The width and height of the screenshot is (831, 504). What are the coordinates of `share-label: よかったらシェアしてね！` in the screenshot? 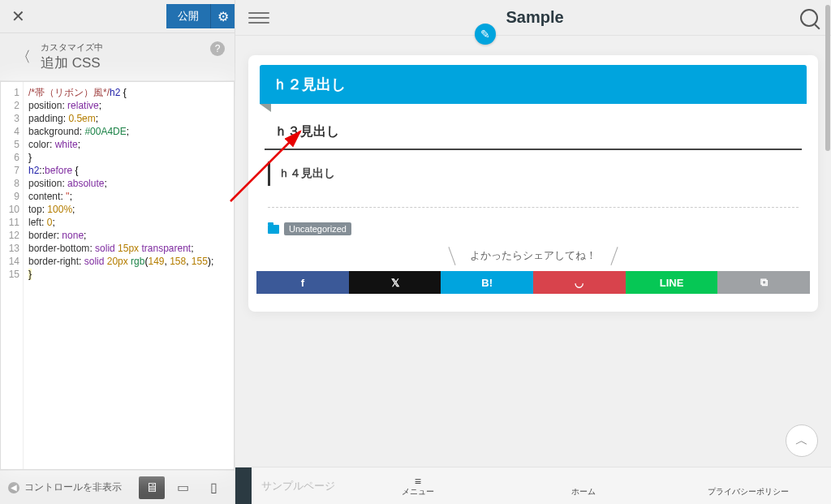 It's located at (533, 256).